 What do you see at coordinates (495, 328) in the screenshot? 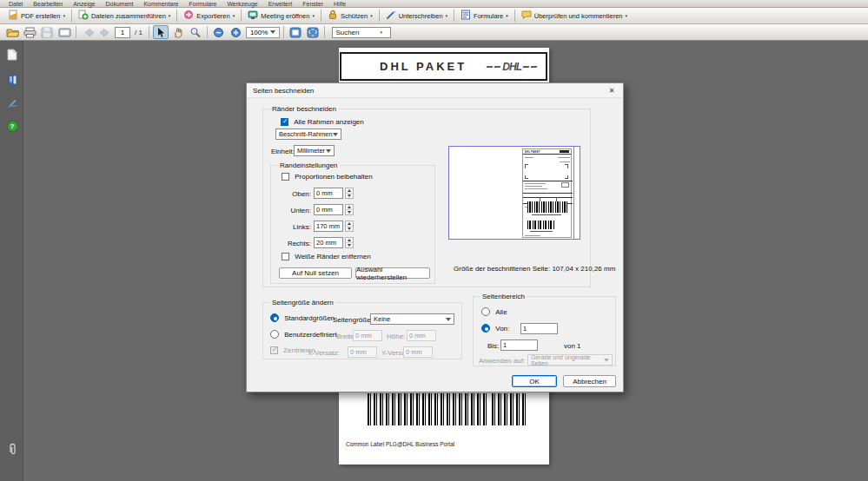
I see `from-page-row: Von:` at bounding box center [495, 328].